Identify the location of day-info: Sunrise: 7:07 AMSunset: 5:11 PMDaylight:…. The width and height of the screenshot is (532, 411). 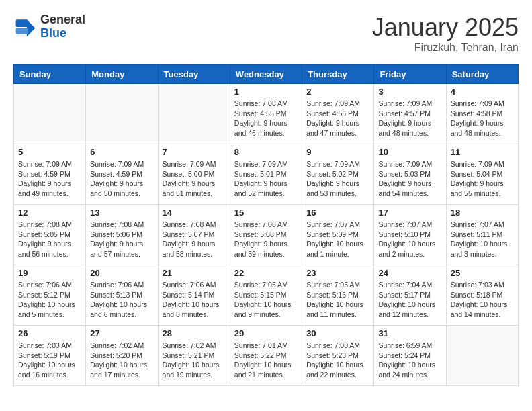
(482, 239).